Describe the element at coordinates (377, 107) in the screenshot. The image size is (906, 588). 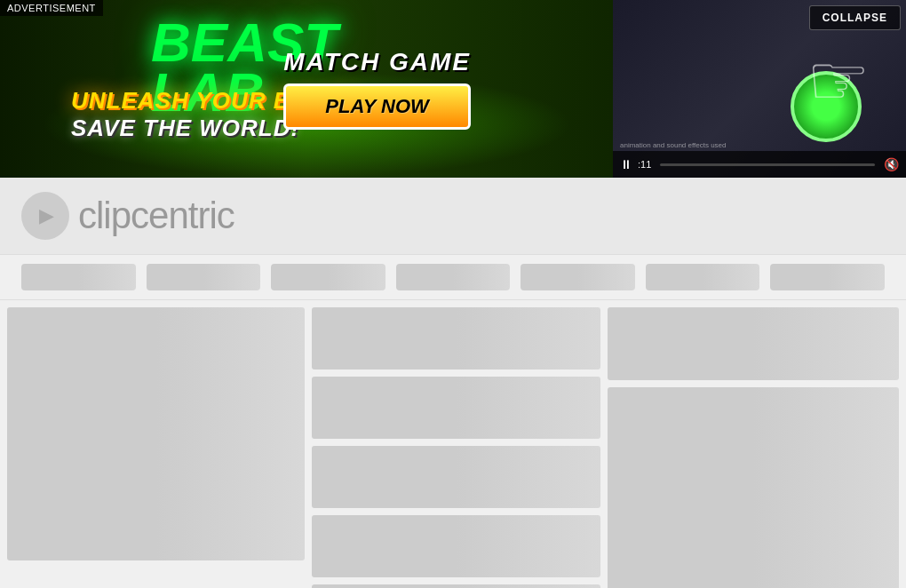
I see `play-now-button: PLAY NOW` at that location.